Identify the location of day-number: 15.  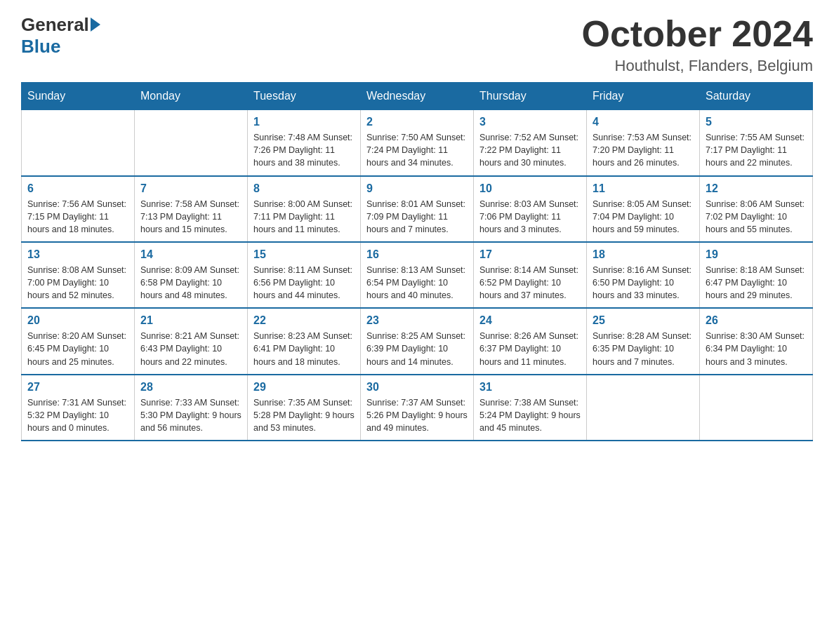
(304, 255).